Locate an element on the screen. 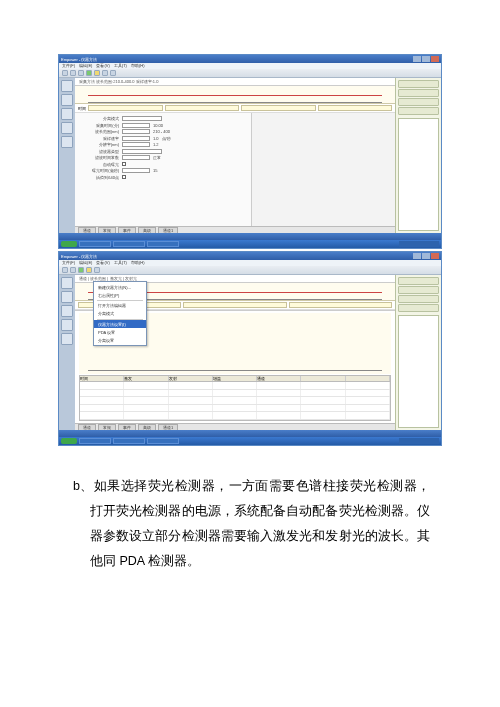 This screenshot has width=500, height=707. gradient-label: 时间 is located at coordinates (82, 108).